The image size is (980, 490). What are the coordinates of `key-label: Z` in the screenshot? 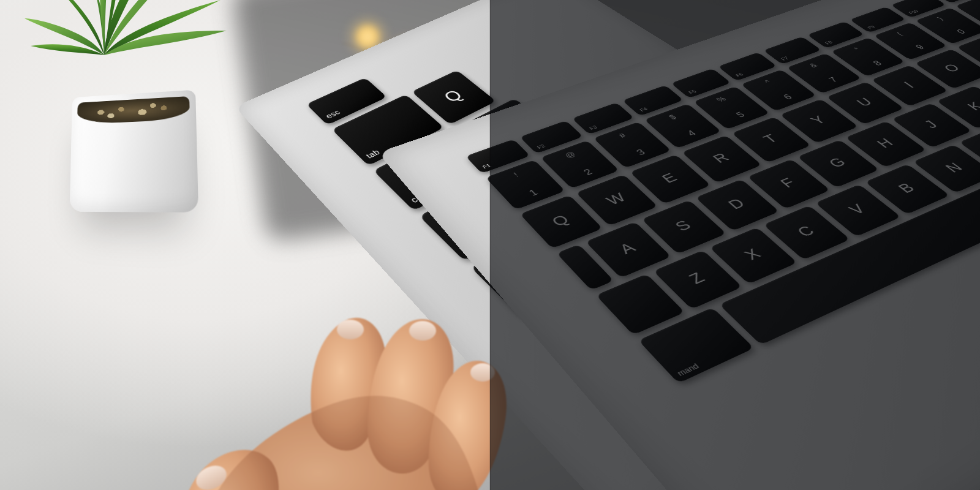 It's located at (697, 279).